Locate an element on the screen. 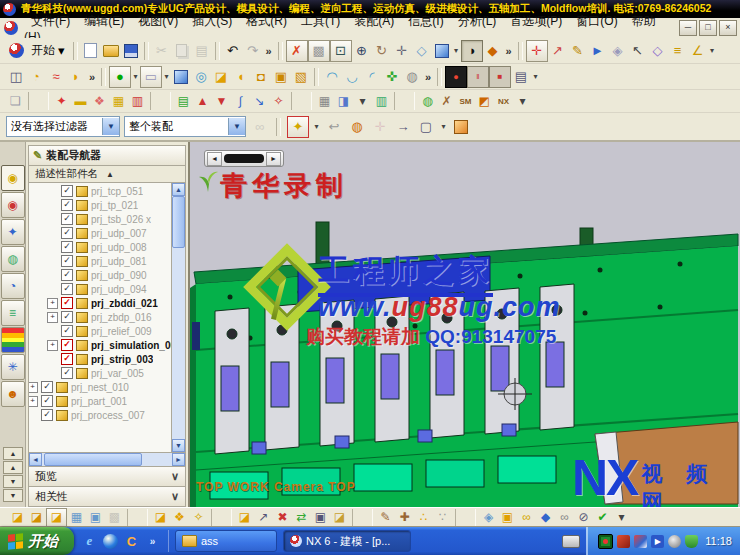 This screenshot has height=555, width=740. minimize-button: ─ is located at coordinates (688, 28).